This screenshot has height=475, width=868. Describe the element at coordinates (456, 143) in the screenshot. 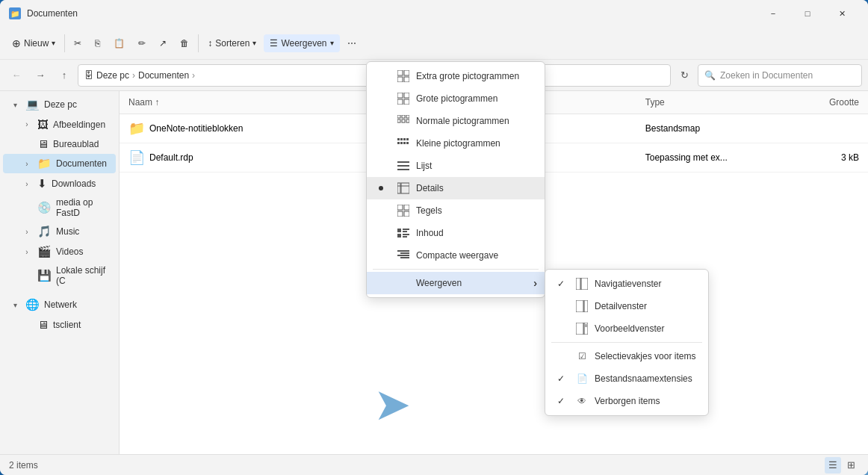

I see `menu-small: Kleine pictogrammen` at that location.